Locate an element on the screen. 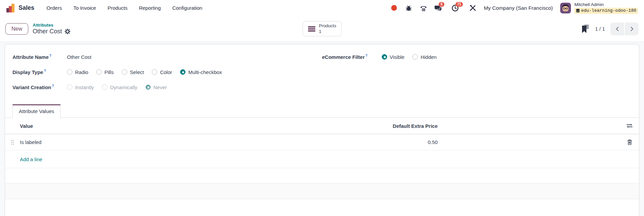 This screenshot has height=216, width=644. user-texts: Mitchell Admin edu-learning-odoo-180 is located at coordinates (606, 8).